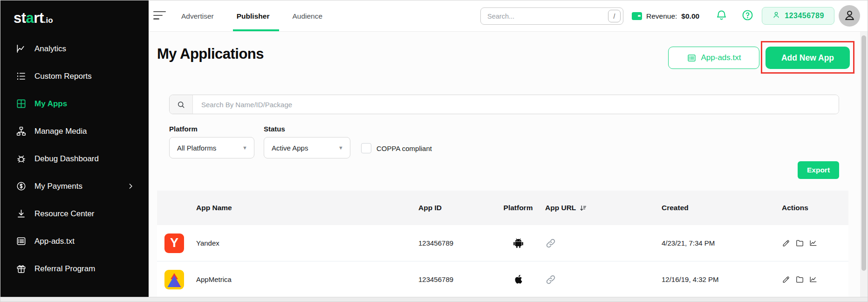 The height and width of the screenshot is (302, 868). What do you see at coordinates (61, 131) in the screenshot?
I see `sidebar-item-label: Manage Media` at bounding box center [61, 131].